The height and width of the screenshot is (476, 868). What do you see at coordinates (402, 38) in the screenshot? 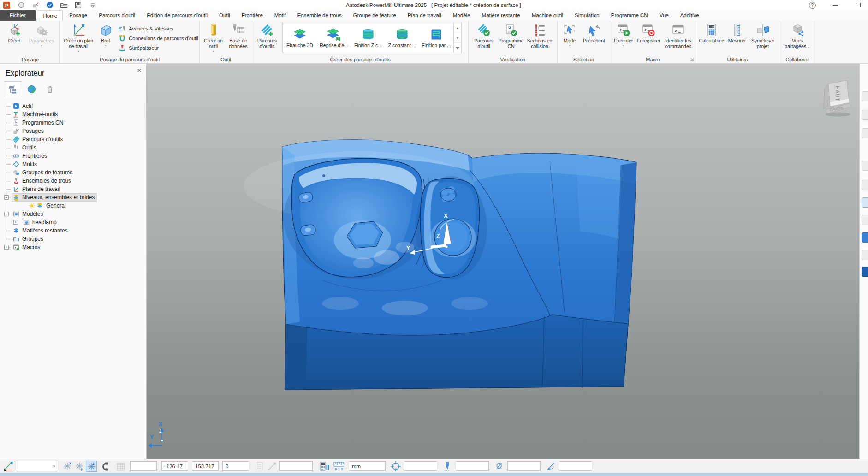
I see `gallery-item-z-constant: Z constant ...` at bounding box center [402, 38].